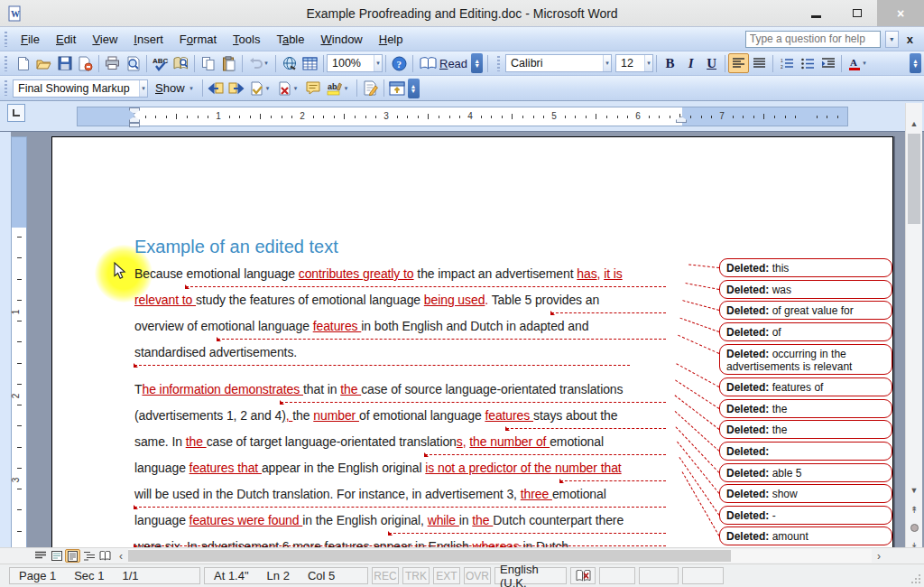 The height and width of the screenshot is (587, 924). What do you see at coordinates (105, 556) in the screenshot?
I see `reading-layout-view-button` at bounding box center [105, 556].